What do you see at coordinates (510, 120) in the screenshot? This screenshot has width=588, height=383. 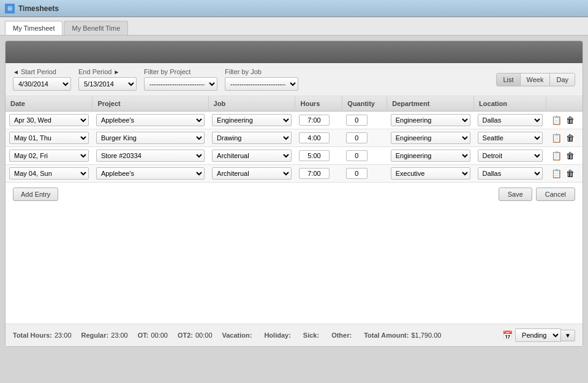 I see `loc-select-0: Dallas` at bounding box center [510, 120].